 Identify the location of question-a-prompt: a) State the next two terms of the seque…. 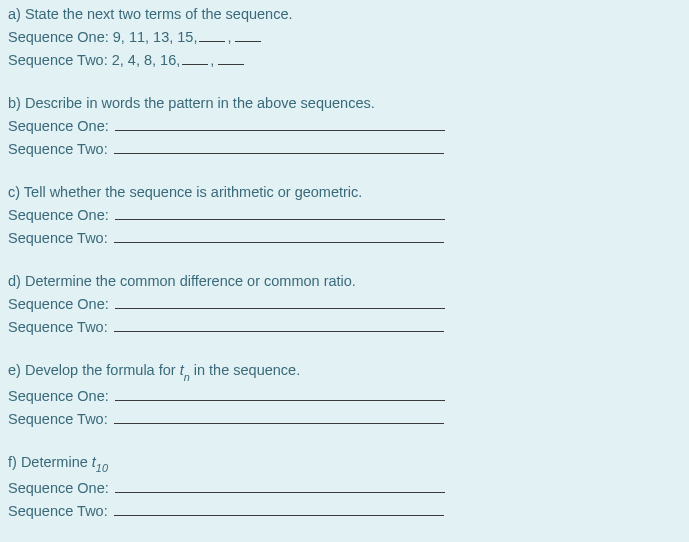
(150, 14).